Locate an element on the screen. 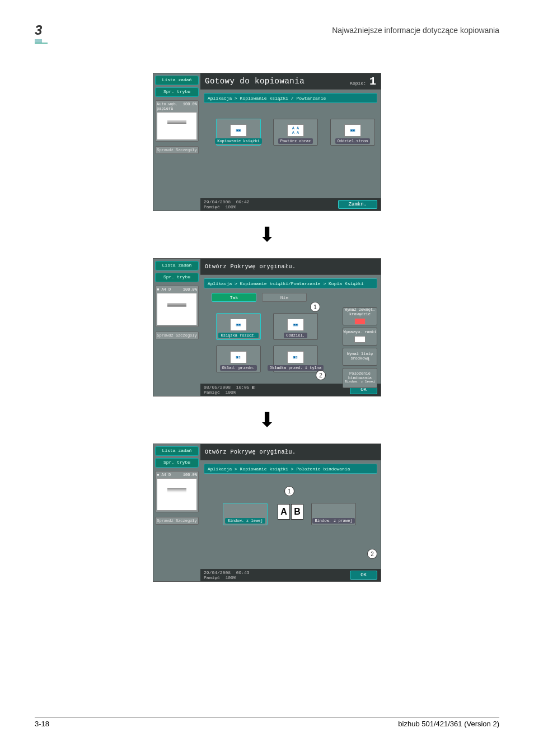  footer-page: 3-18 is located at coordinates (42, 724).